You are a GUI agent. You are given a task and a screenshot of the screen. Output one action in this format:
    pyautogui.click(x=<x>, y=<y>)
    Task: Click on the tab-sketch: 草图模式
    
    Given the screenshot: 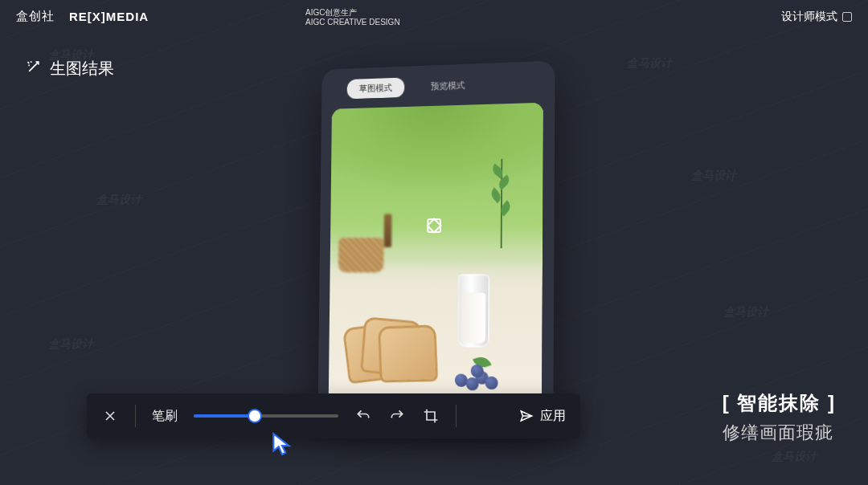 What is the action you would take?
    pyautogui.click(x=376, y=88)
    